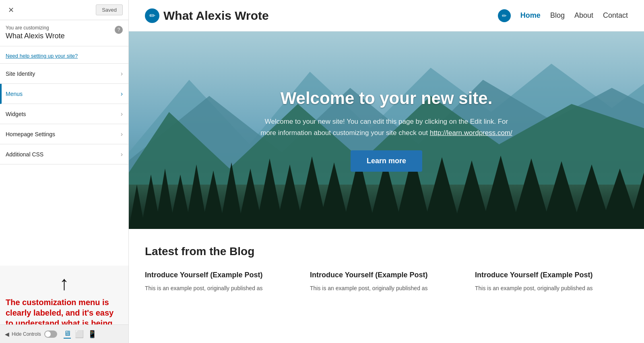  I want to click on customizing-info: You are customizing What Alexis Wrote ?, so click(64, 33).